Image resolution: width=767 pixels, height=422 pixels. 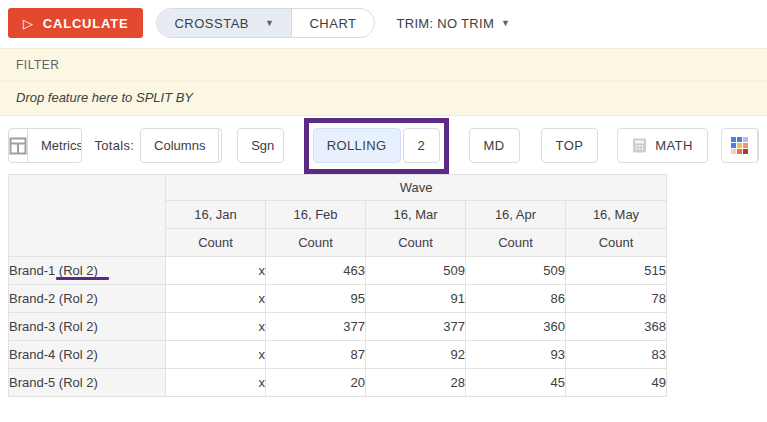 What do you see at coordinates (674, 146) in the screenshot?
I see `math-label: MATH` at bounding box center [674, 146].